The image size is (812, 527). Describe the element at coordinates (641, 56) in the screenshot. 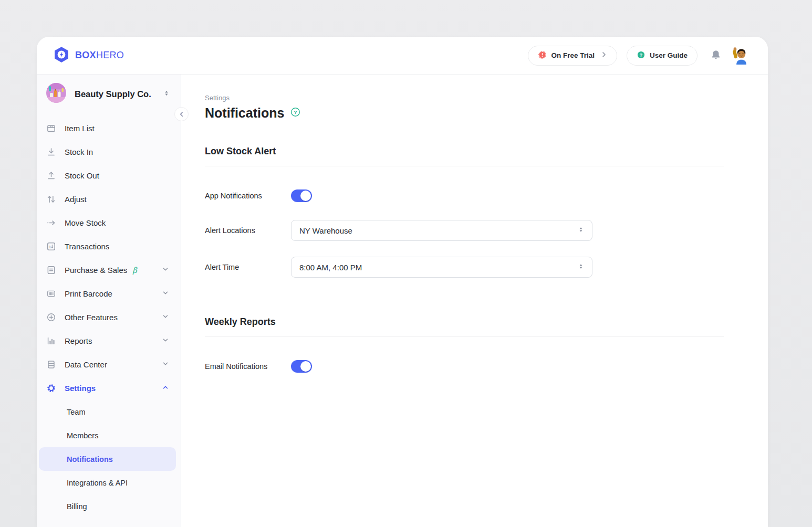

I see `question-badge-icon: ?` at that location.